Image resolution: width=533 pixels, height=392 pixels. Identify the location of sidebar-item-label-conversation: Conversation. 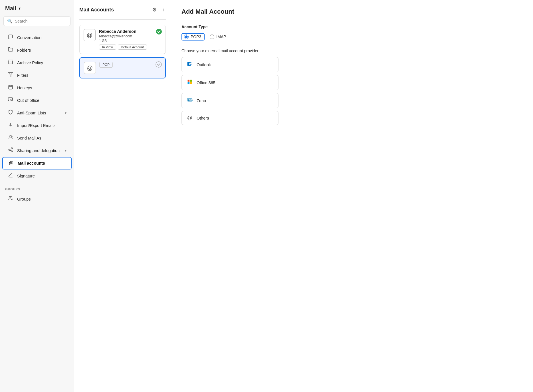
(42, 38).